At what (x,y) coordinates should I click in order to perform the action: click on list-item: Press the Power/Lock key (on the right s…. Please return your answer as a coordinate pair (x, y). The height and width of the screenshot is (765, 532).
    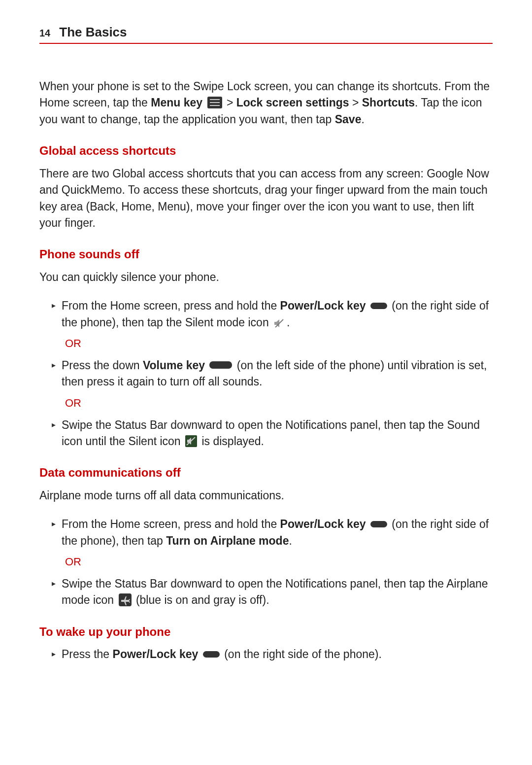
    Looking at the image, I should click on (266, 655).